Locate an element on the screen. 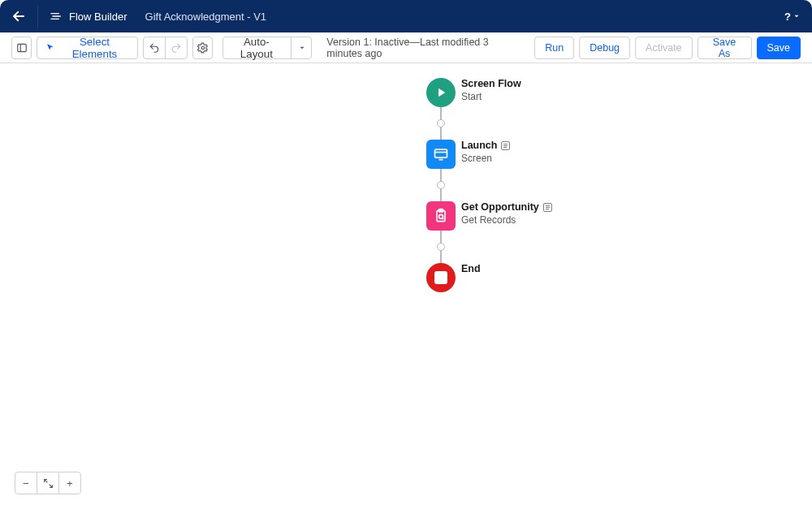  node-subtitle: Get Records is located at coordinates (507, 220).